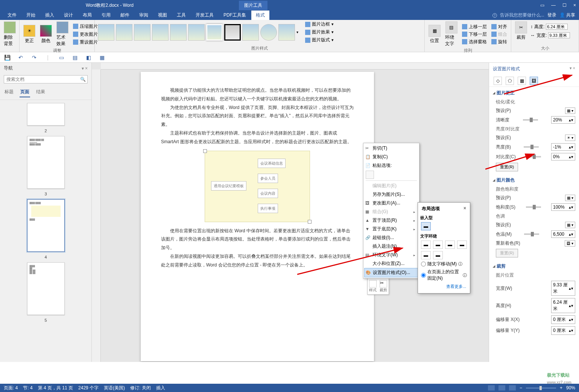 The image size is (579, 392). What do you see at coordinates (553, 5) in the screenshot?
I see `minimize-icon: —` at bounding box center [553, 5].